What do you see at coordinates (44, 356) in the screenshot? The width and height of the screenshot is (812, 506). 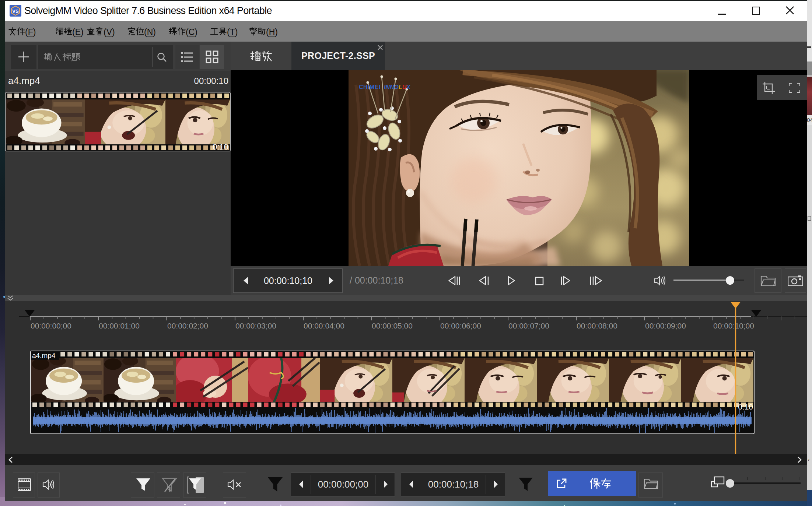 I see `svg-text: a4.mp4` at bounding box center [44, 356].